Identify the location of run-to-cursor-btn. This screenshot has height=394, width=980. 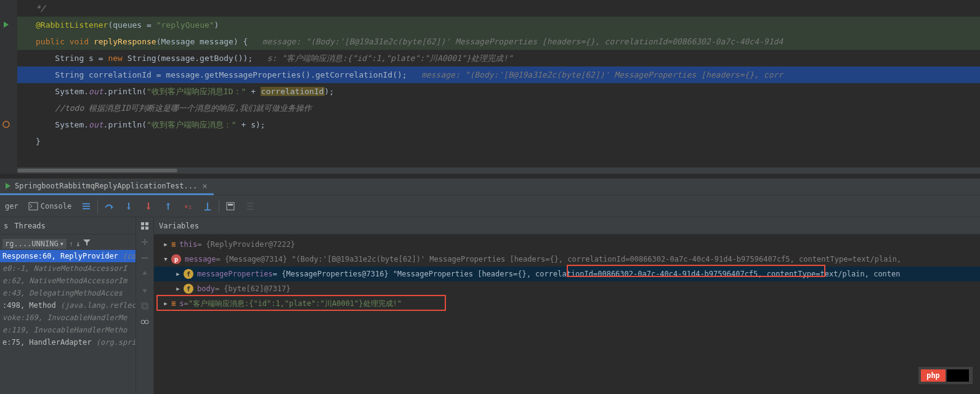
(208, 206).